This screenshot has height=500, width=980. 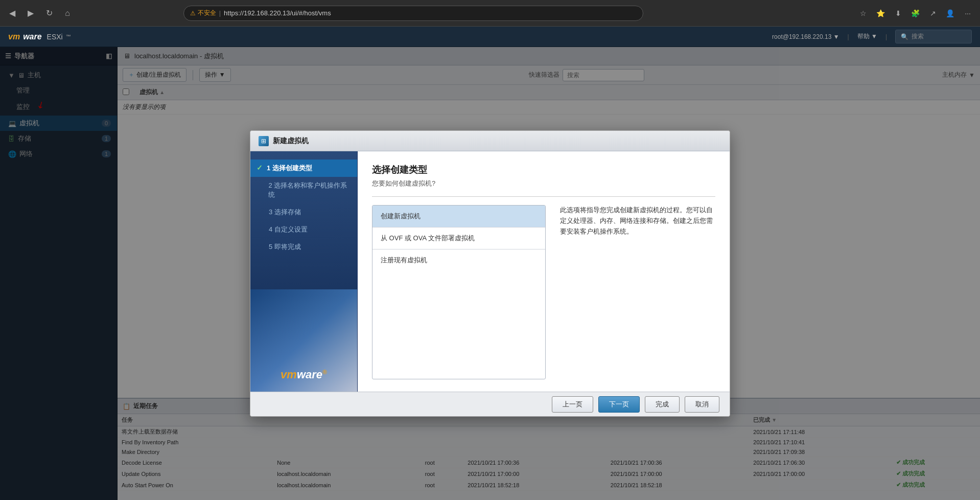 I want to click on step-3-label: 3 选择存储, so click(x=285, y=212).